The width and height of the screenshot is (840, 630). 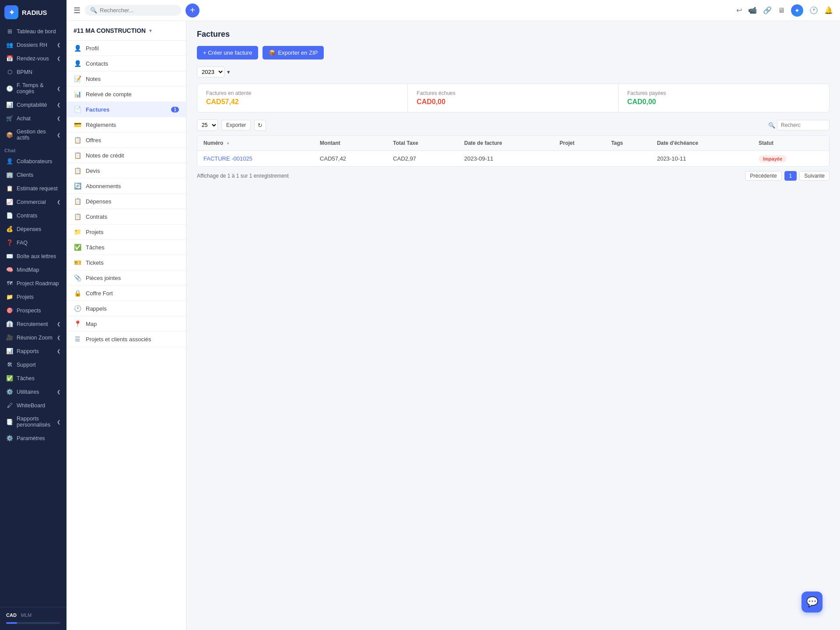 What do you see at coordinates (33, 135) in the screenshot?
I see `sidebar-item-gestion-actifs: 📦 Gestion des actifs ❮` at bounding box center [33, 135].